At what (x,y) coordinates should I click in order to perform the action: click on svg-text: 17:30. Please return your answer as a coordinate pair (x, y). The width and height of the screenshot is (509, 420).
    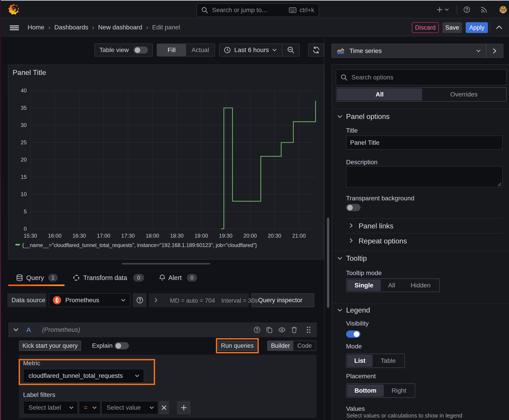
    Looking at the image, I should click on (128, 236).